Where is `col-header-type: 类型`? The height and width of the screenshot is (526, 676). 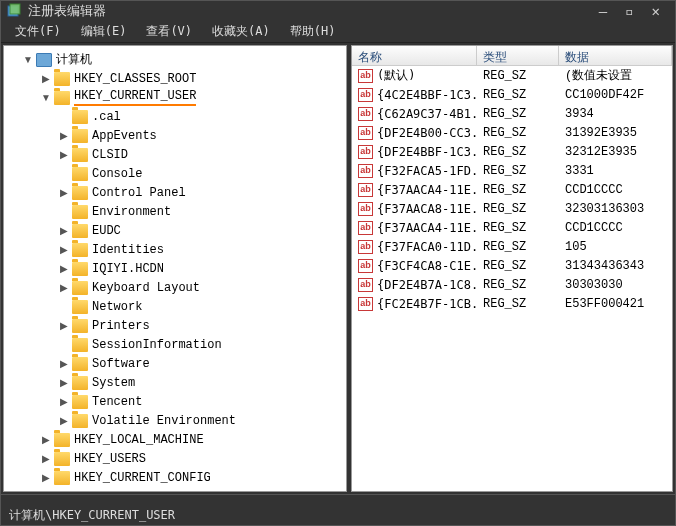
col-header-type: 类型 is located at coordinates (518, 56).